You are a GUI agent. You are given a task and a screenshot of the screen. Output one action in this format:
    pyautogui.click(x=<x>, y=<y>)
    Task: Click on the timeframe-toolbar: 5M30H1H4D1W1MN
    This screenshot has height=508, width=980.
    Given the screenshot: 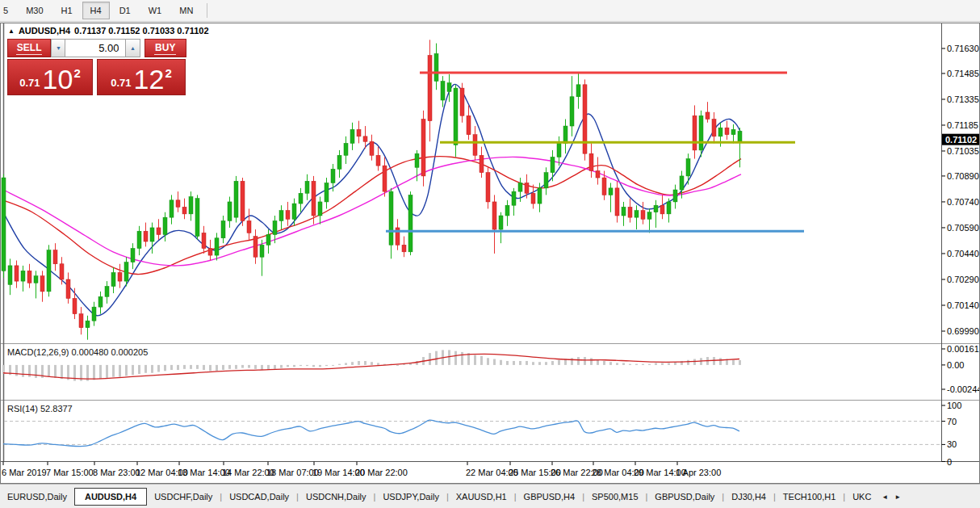 What is the action you would take?
    pyautogui.click(x=490, y=11)
    